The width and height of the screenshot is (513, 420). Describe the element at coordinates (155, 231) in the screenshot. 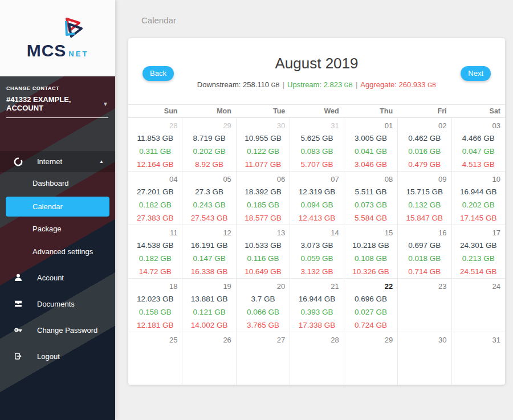

I see `day-number: 11` at that location.